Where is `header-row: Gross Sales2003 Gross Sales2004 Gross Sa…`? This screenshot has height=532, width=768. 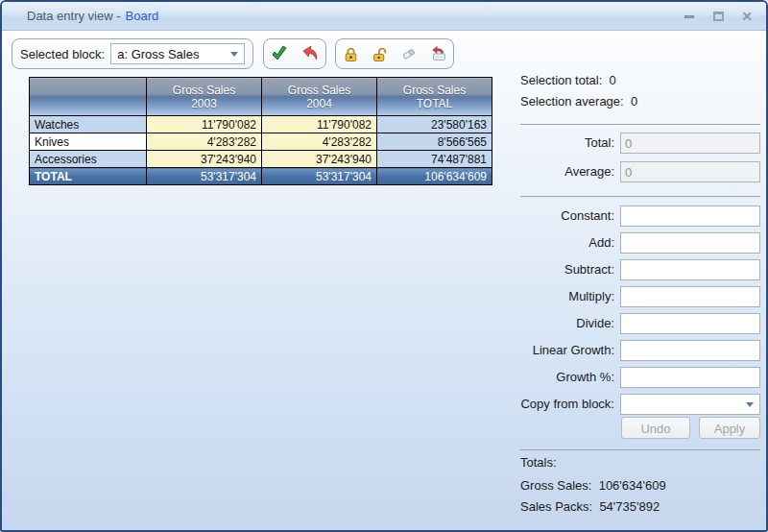
header-row: Gross Sales2003 Gross Sales2004 Gross Sa… is located at coordinates (261, 97).